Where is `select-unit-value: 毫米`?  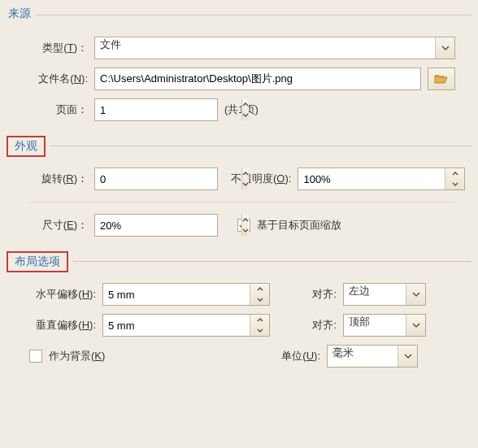 select-unit-value: 毫米 is located at coordinates (363, 356).